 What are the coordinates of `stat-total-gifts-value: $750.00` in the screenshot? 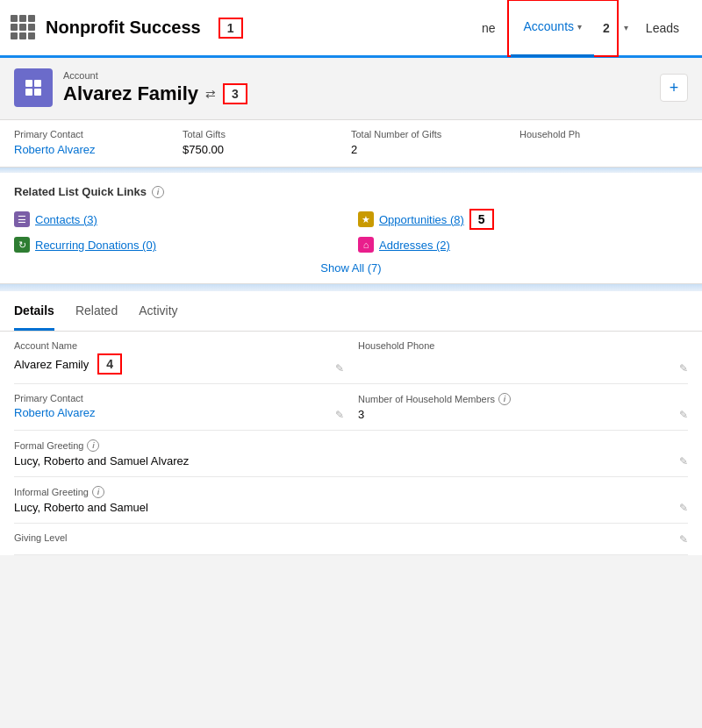 It's located at (267, 149).